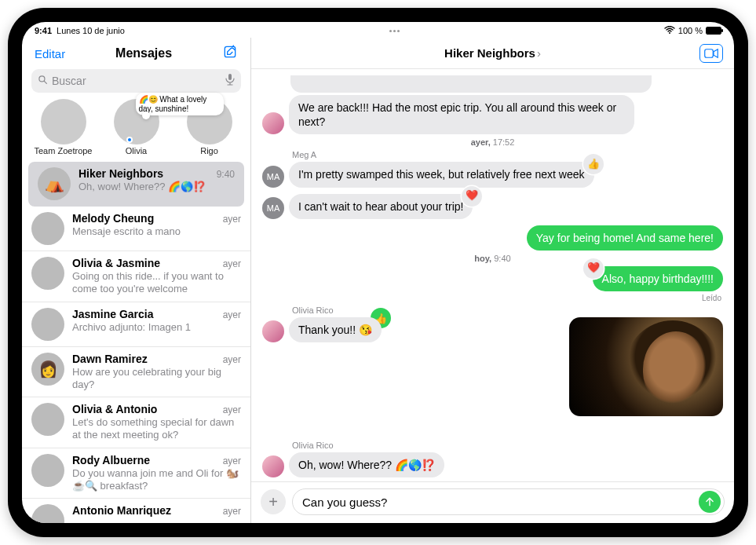 Image resolution: width=756 pixels, height=545 pixels. I want to click on conversation-item: 👩 Dawn Ramirezayer How are you celebrati…, so click(137, 372).